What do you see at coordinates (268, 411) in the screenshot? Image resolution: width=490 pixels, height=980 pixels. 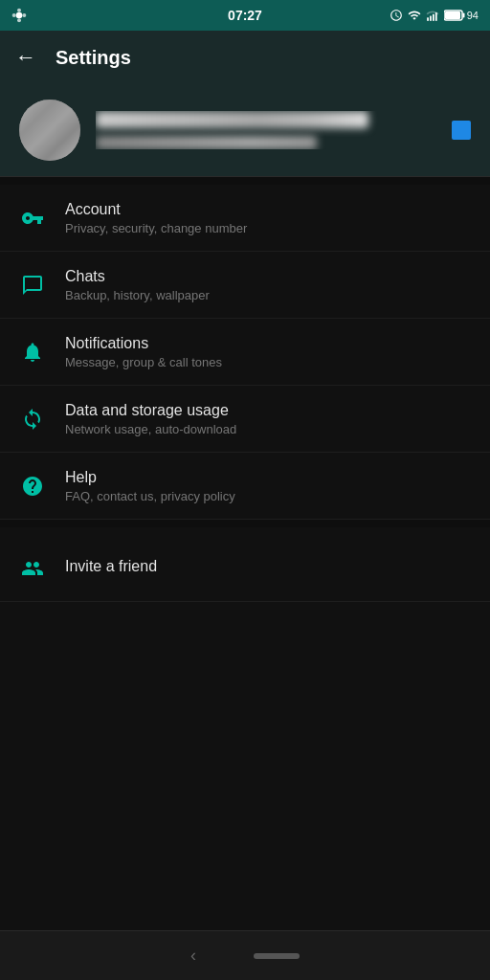 I see `data-title: Data and storage usage` at bounding box center [268, 411].